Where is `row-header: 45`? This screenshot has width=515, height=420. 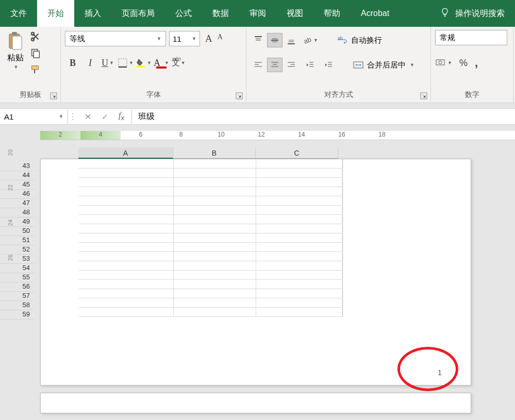 row-header: 45 is located at coordinates (17, 185).